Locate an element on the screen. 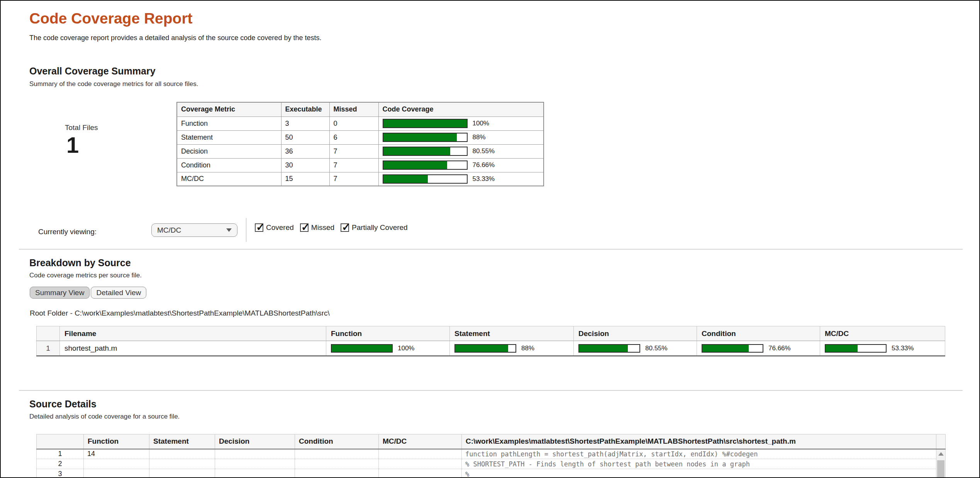 The height and width of the screenshot is (478, 980). chevron-down-icon is located at coordinates (229, 230).